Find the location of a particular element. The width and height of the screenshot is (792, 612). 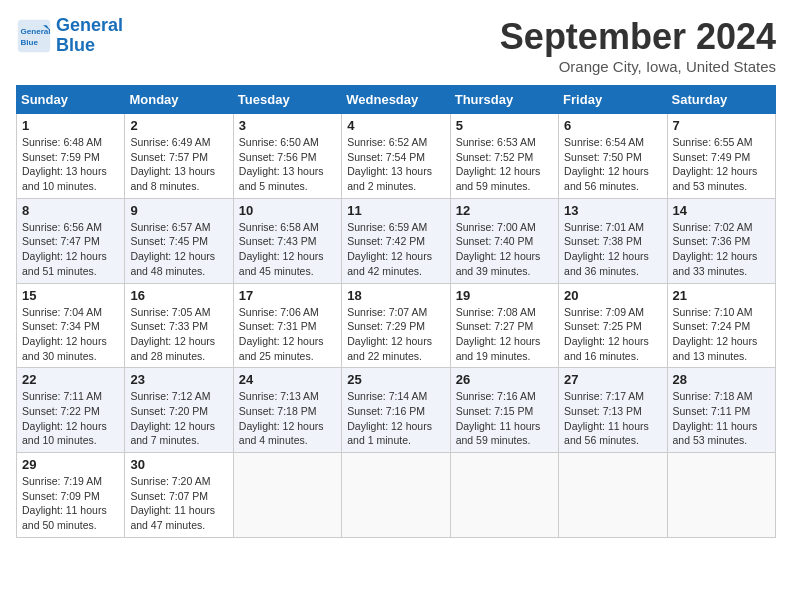

calendar-cell: 4Sunrise: 6:52 AMSunset: 7:54 PMDaylight… is located at coordinates (396, 156).